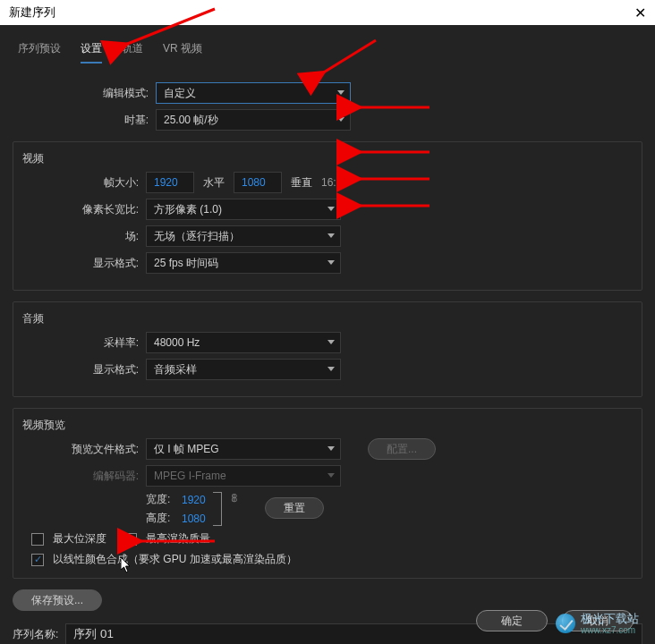 This screenshot has height=644, width=655. What do you see at coordinates (328, 369) in the screenshot?
I see `audio-display-format-row: 显示格式: 音频采样` at bounding box center [328, 369].